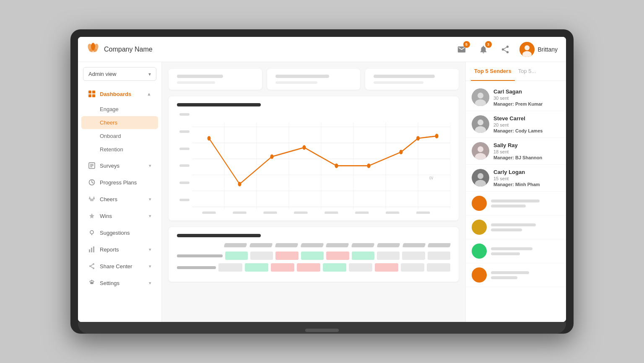 The width and height of the screenshot is (644, 363). I want to click on user-name: Brittany, so click(548, 49).